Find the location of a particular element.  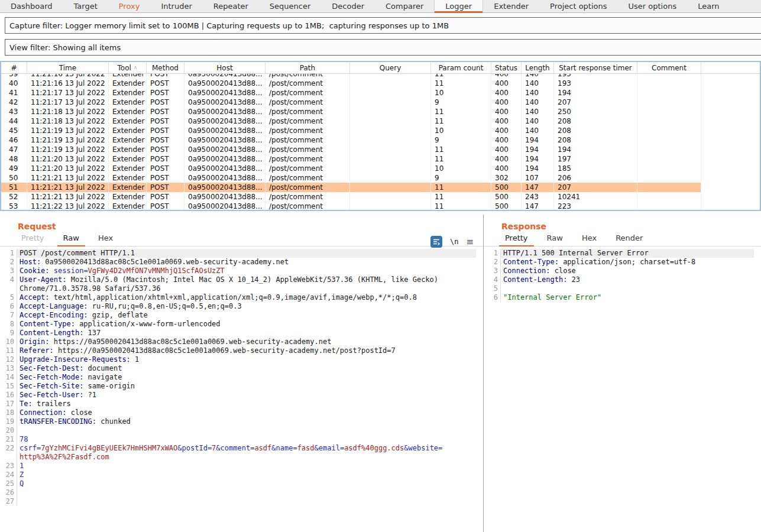

cell: 11 is located at coordinates (461, 197).